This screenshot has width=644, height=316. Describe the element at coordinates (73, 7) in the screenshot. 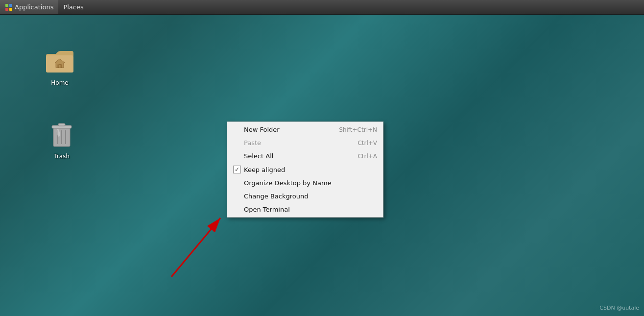

I see `places-label: Places` at that location.